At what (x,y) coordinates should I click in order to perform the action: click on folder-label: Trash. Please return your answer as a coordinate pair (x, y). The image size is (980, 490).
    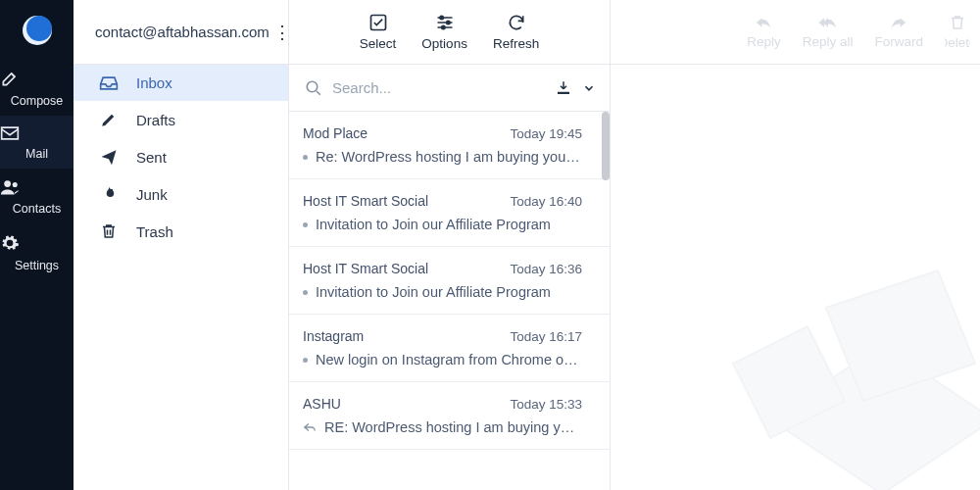
    Looking at the image, I should click on (155, 231).